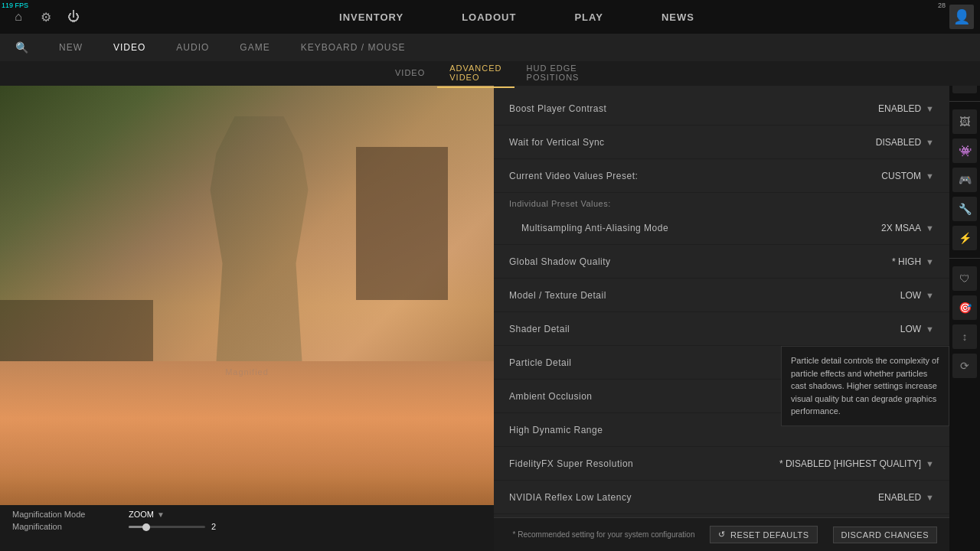 The width and height of the screenshot is (980, 551). I want to click on model-texture-arrow: ▼, so click(929, 295).